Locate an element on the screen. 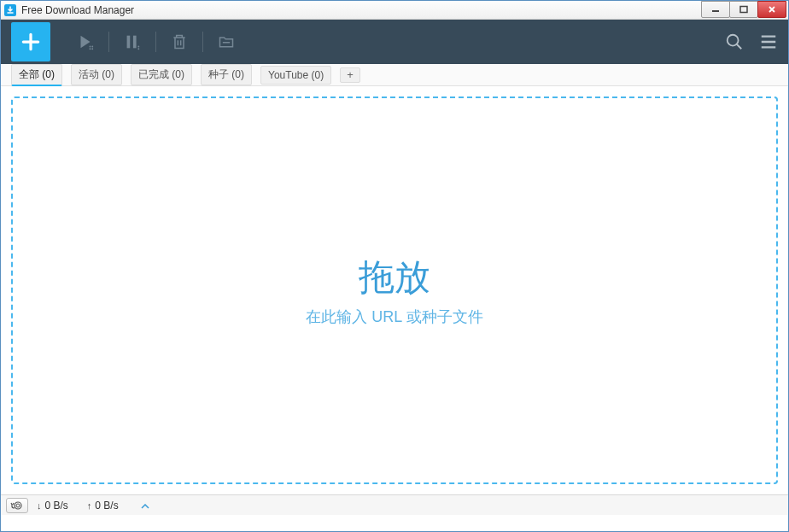  snail-mode-button is located at coordinates (17, 506).